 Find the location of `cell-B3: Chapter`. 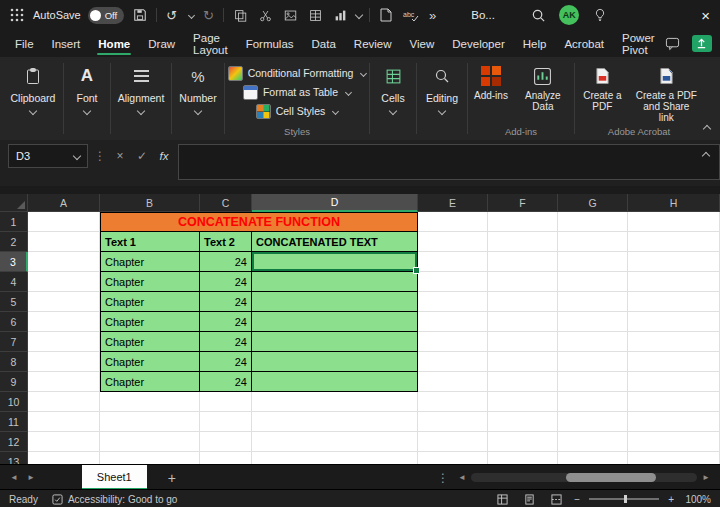

cell-B3: Chapter is located at coordinates (150, 262).